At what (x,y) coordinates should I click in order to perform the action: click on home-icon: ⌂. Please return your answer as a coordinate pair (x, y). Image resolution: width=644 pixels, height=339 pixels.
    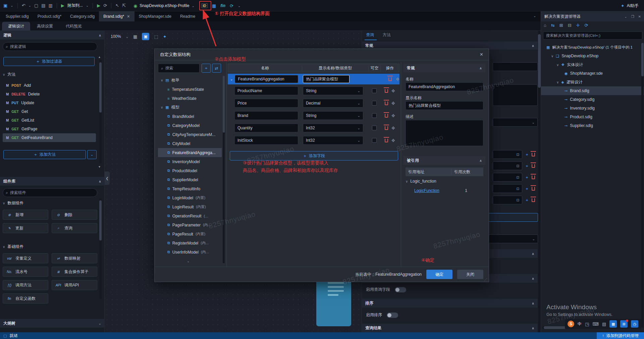
    Looking at the image, I should click on (545, 25).